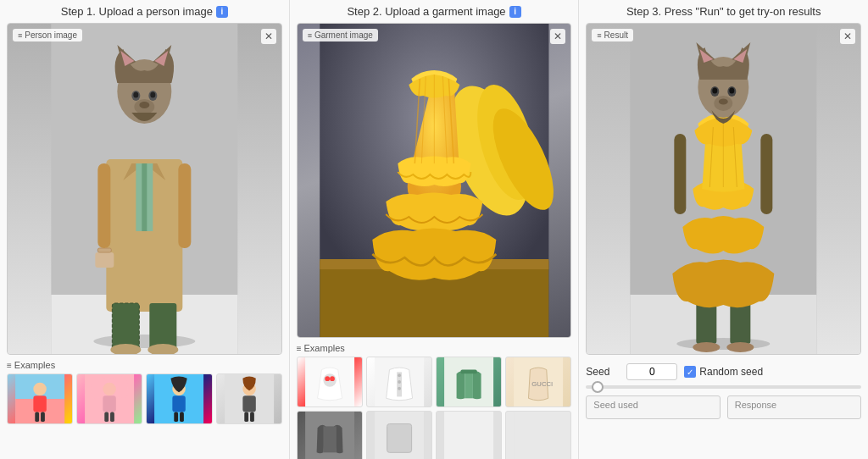 This screenshot has width=868, height=459. I want to click on garment-info-badge: i, so click(515, 12).